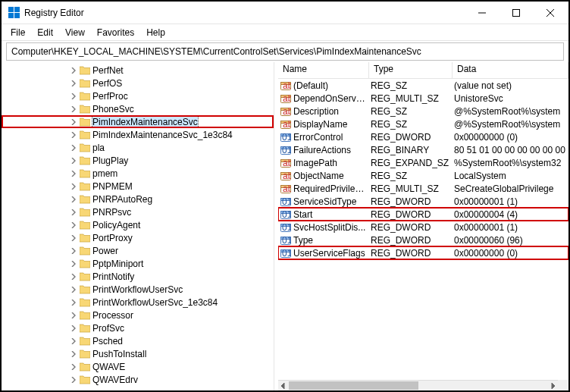  Describe the element at coordinates (138, 83) in the screenshot. I see `tree-item: PerfOS` at that location.